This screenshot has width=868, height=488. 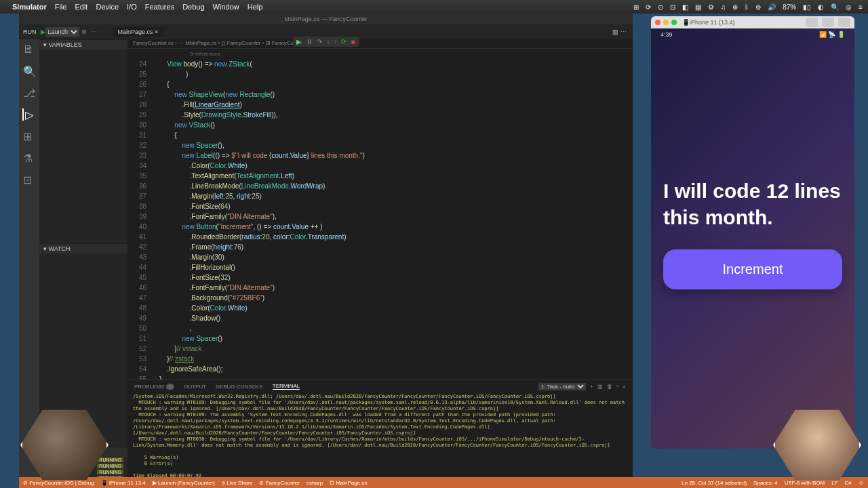 What do you see at coordinates (392, 359) in the screenshot?
I see `code-line: }// zstack` at bounding box center [392, 359].